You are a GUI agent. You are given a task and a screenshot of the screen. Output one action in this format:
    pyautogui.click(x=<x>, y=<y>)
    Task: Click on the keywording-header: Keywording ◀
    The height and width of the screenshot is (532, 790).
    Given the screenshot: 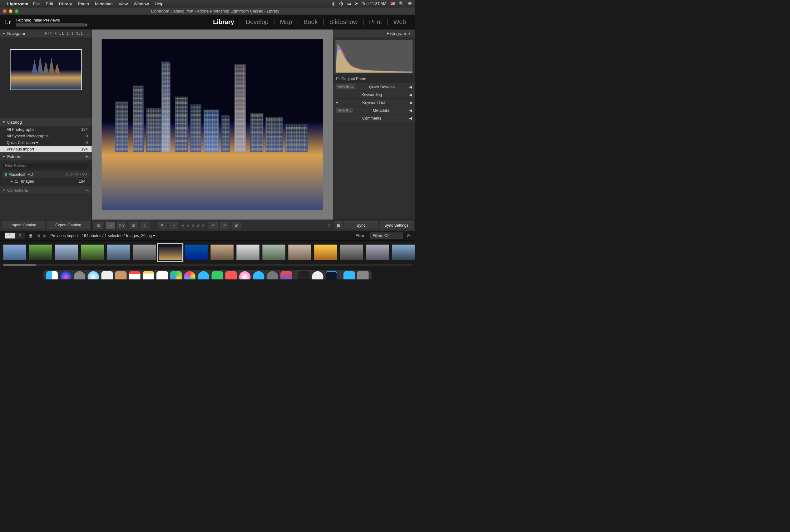 What is the action you would take?
    pyautogui.click(x=374, y=95)
    